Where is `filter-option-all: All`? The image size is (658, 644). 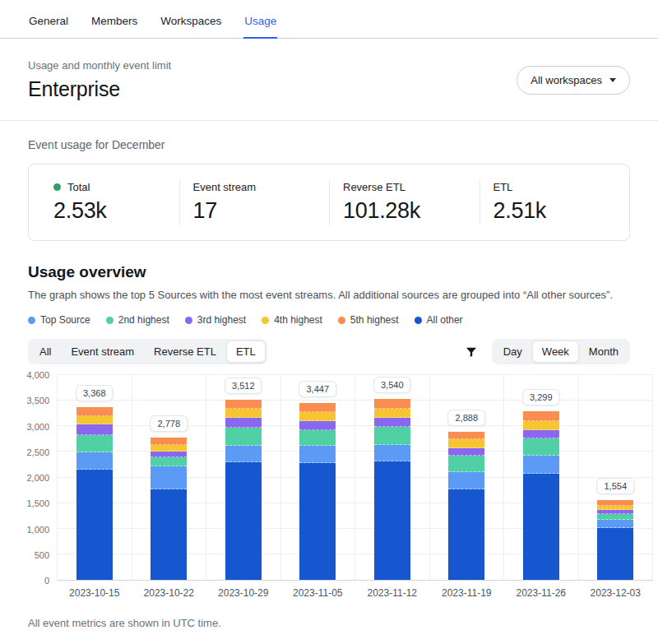 filter-option-all: All is located at coordinates (45, 352).